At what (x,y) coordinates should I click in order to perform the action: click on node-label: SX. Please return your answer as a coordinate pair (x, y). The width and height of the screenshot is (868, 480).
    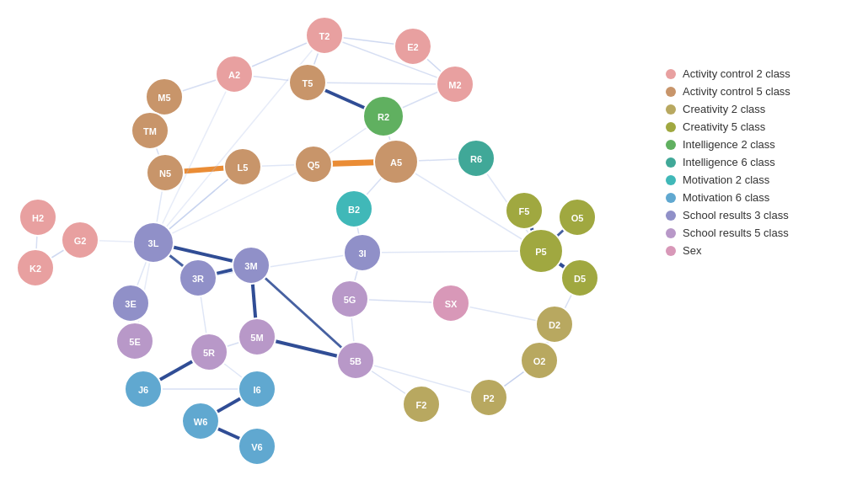
    Looking at the image, I should click on (452, 304).